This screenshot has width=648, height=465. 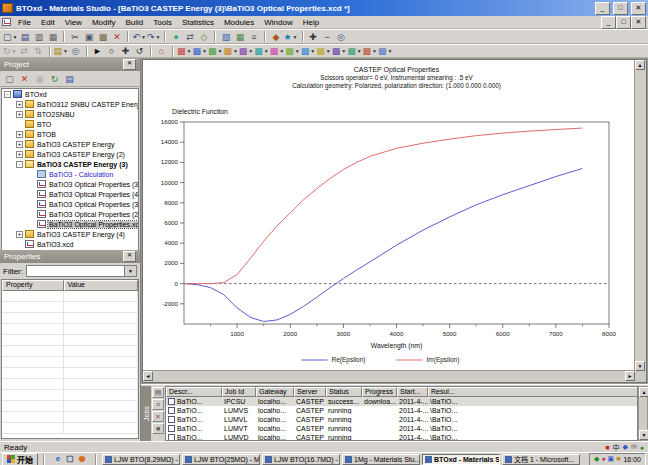 What do you see at coordinates (130, 271) in the screenshot?
I see `chevron-down-icon: ▼` at bounding box center [130, 271].